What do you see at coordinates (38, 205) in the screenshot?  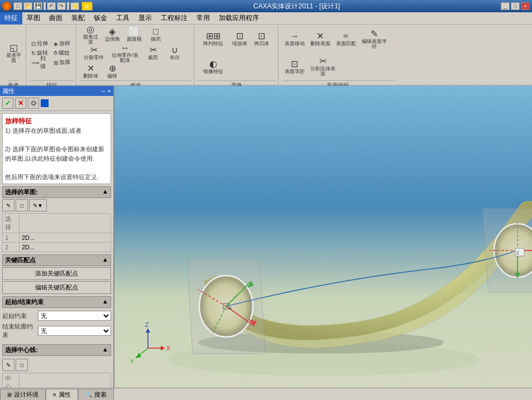 I see `sketch-dropdown-button: ✎▼` at bounding box center [38, 205].